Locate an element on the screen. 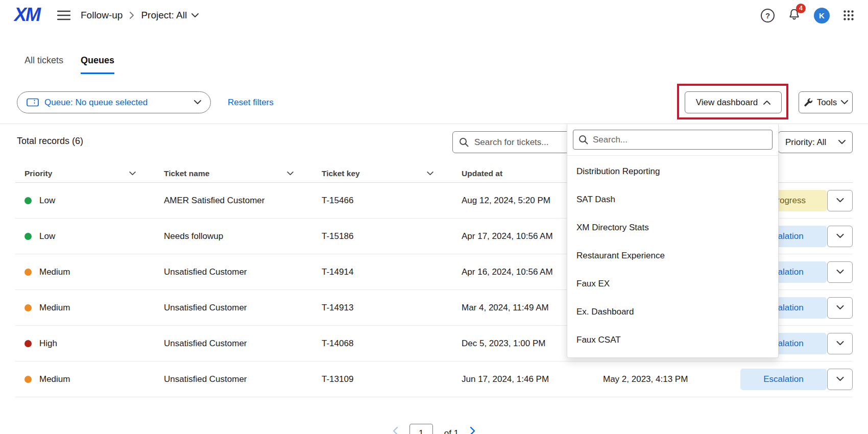 This screenshot has height=434, width=868. view-tabs: All tickets Queues is located at coordinates (69, 64).